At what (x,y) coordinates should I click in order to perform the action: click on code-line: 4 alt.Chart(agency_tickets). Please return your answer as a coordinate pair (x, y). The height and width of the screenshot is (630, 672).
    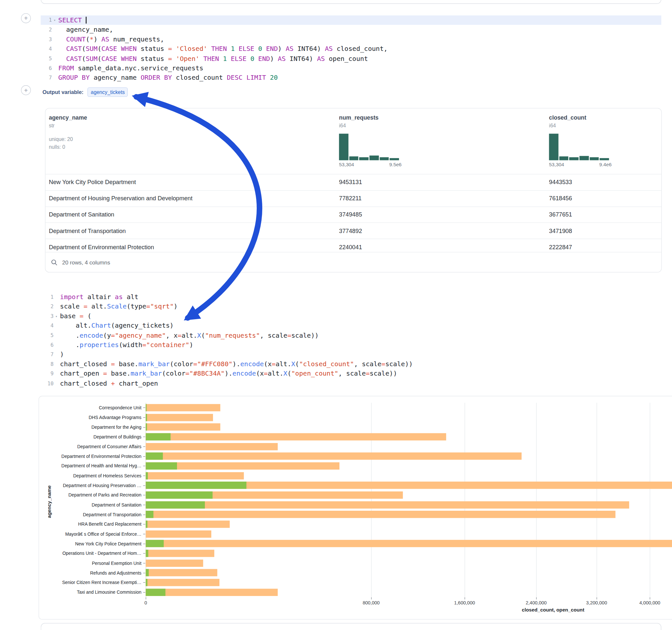
    Looking at the image, I should click on (351, 326).